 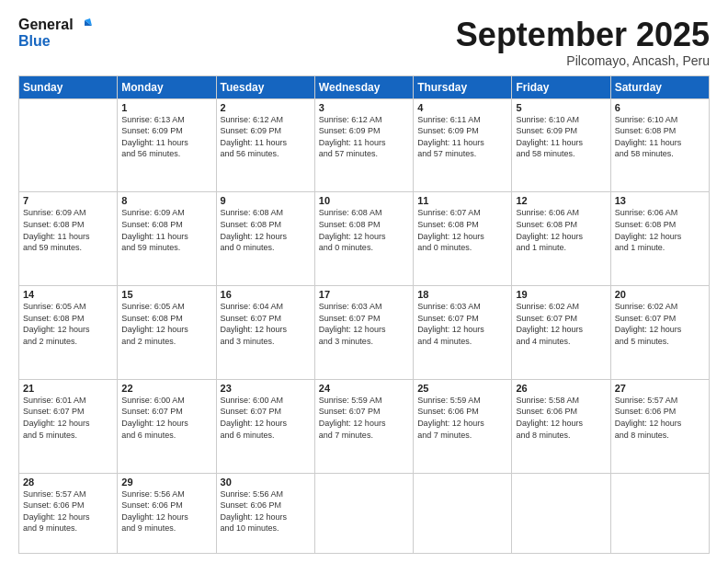 What do you see at coordinates (167, 239) in the screenshot?
I see `calendar-day: 8Sunrise: 6:09 AM Sunset: 6:08 PM Daylig…` at bounding box center [167, 239].